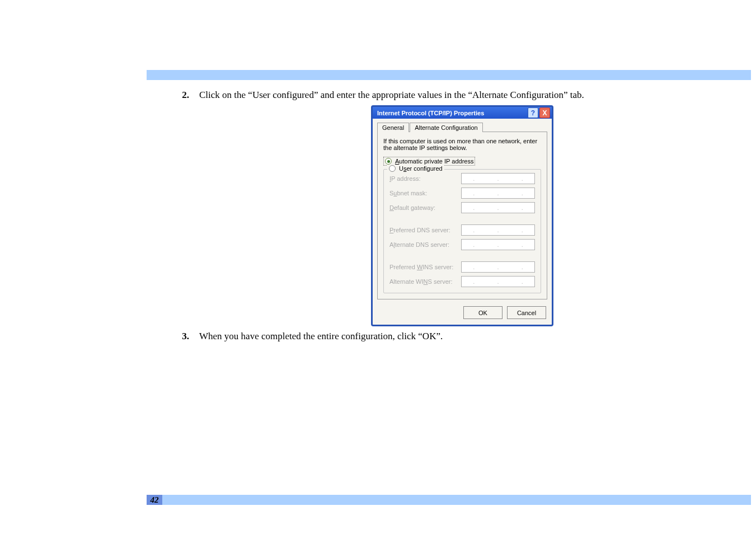 The image size is (756, 534). I want to click on input-preferred-dns: ..., so click(498, 230).